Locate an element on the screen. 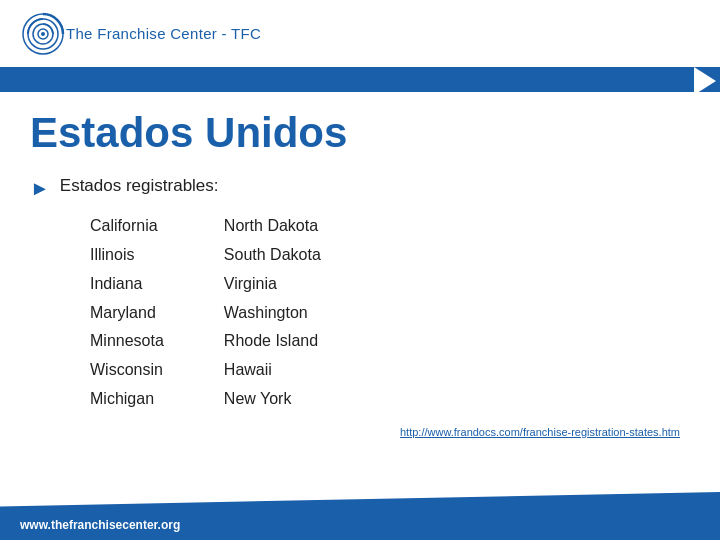 The height and width of the screenshot is (540, 720). list-item: South Dakota is located at coordinates (272, 256).